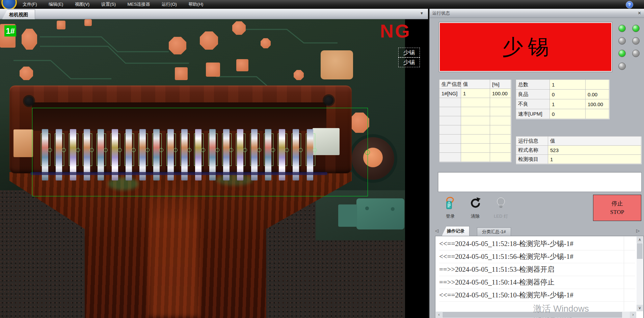  What do you see at coordinates (214, 14) in the screenshot?
I see `view-tab-bar: 相机视图 ▼` at bounding box center [214, 14].